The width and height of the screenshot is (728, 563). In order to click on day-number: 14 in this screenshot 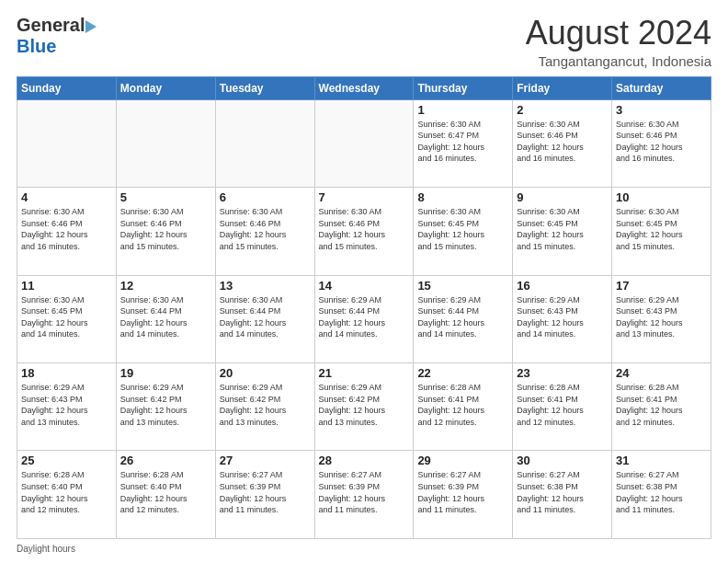, I will do `click(364, 285)`.